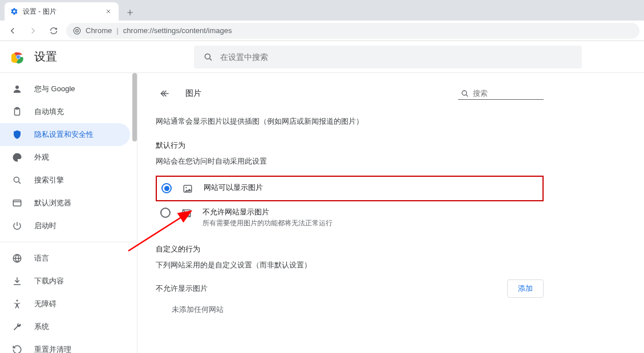 This screenshot has height=353, width=644. Describe the element at coordinates (322, 31) in the screenshot. I see `browser-toolbar: Chrome | chrome://settings/content/image…` at that location.